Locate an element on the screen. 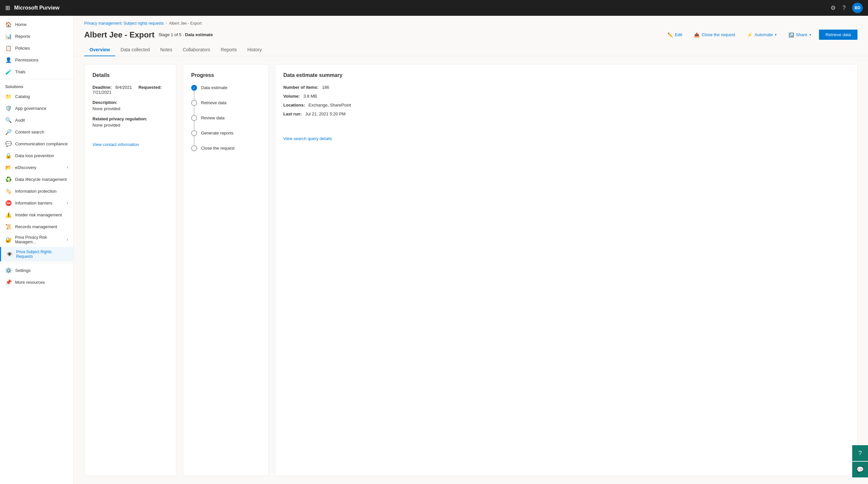 This screenshot has width=868, height=484. page-title-name: Albert Jee is located at coordinates (103, 35).